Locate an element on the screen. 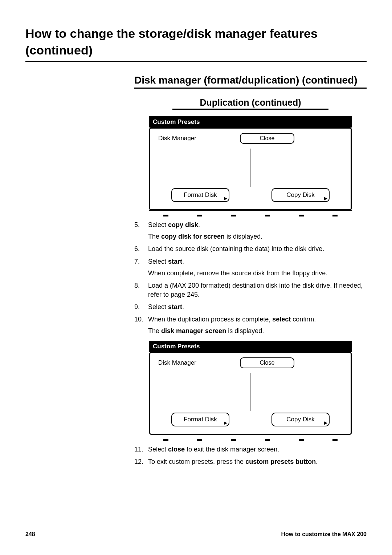 The width and height of the screenshot is (392, 555). step-number: 5. is located at coordinates (141, 231).